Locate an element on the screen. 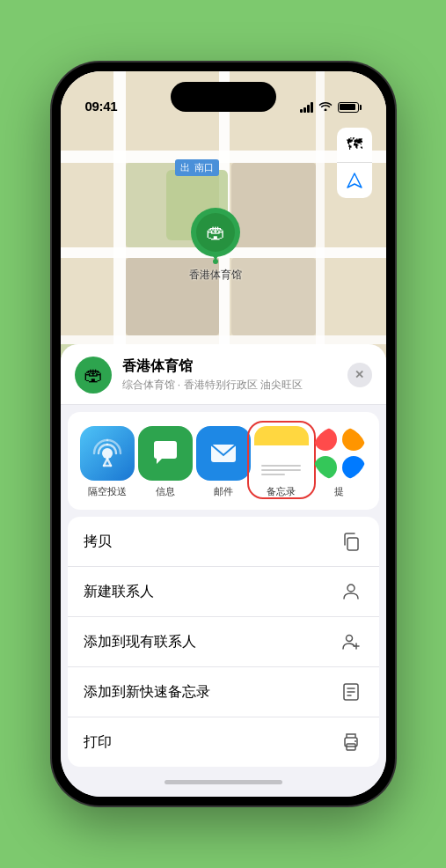  add-existing-label: 添加到现有联系人 is located at coordinates (140, 643).